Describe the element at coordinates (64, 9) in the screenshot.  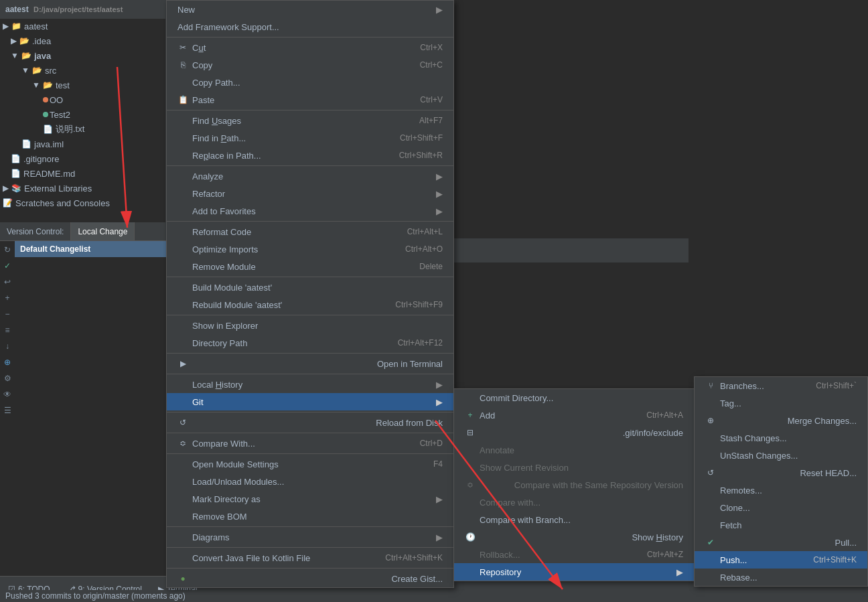
I see `project-label: aatest D:/java/project/test/aatest` at that location.